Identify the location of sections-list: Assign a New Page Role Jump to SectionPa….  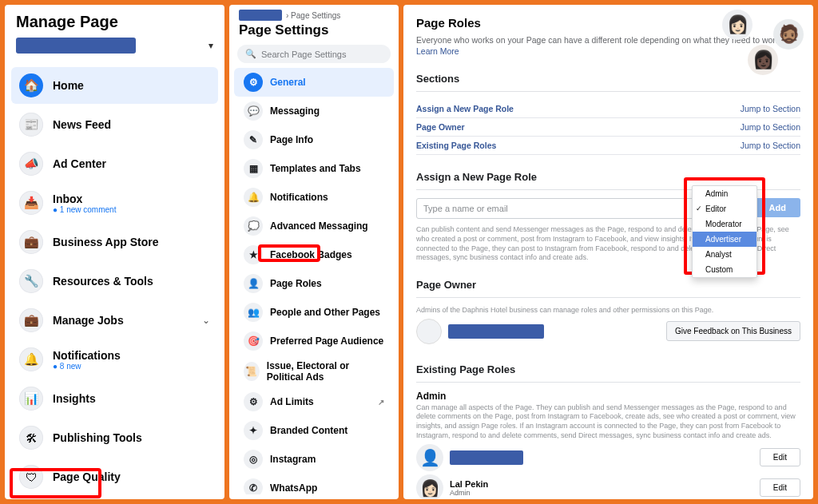
(609, 128).